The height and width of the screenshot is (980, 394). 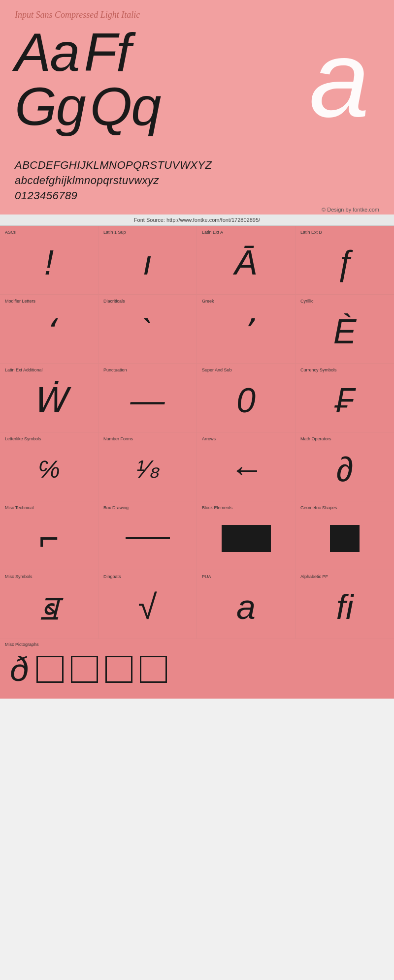 What do you see at coordinates (345, 398) in the screenshot?
I see `glyph-cell-11: Currency Symbols₣` at bounding box center [345, 398].